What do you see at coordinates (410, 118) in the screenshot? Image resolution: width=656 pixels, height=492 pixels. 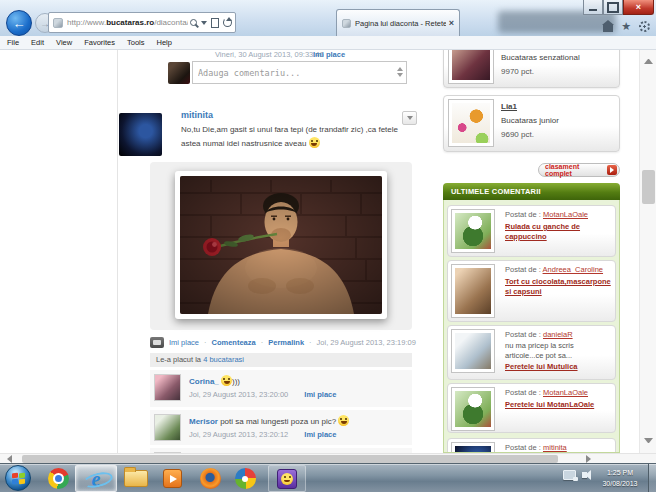 I see `post-options-button` at bounding box center [410, 118].